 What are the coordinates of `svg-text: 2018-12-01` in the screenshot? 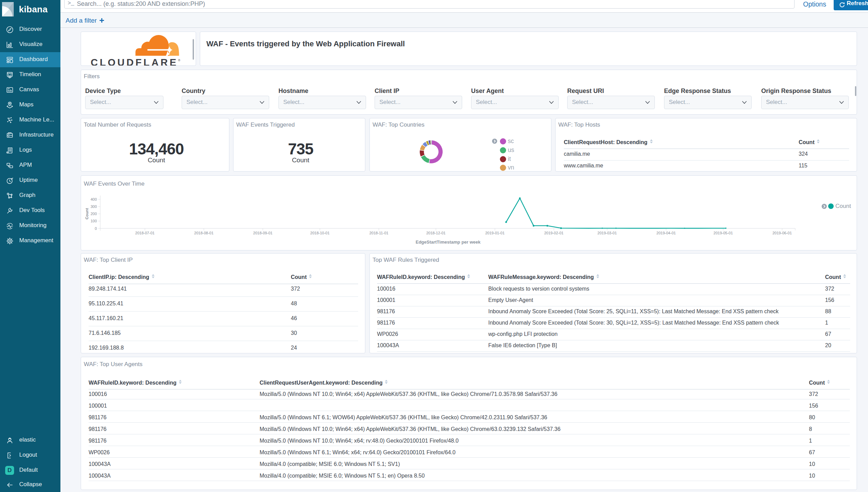 It's located at (436, 233).